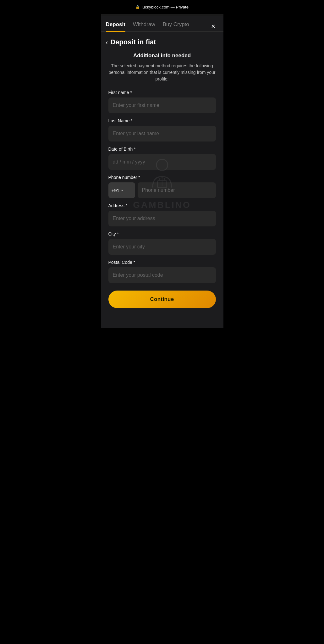 This screenshot has height=644, width=324. What do you see at coordinates (122, 190) in the screenshot?
I see `phone-country-select: +91 ▾` at bounding box center [122, 190].